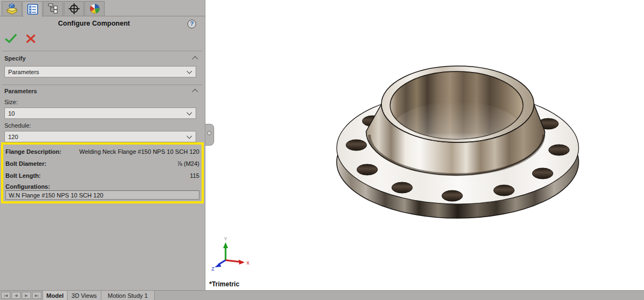  Describe the element at coordinates (33, 9) in the screenshot. I see `property-list-icon` at that location.